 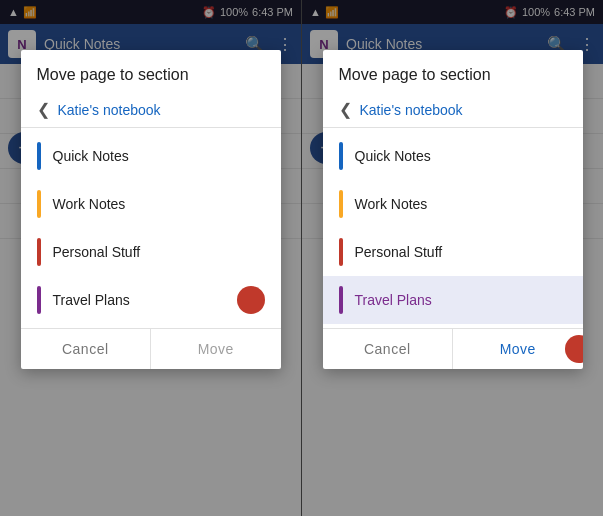 I want to click on color-bar-worknotes-left, so click(x=39, y=204).